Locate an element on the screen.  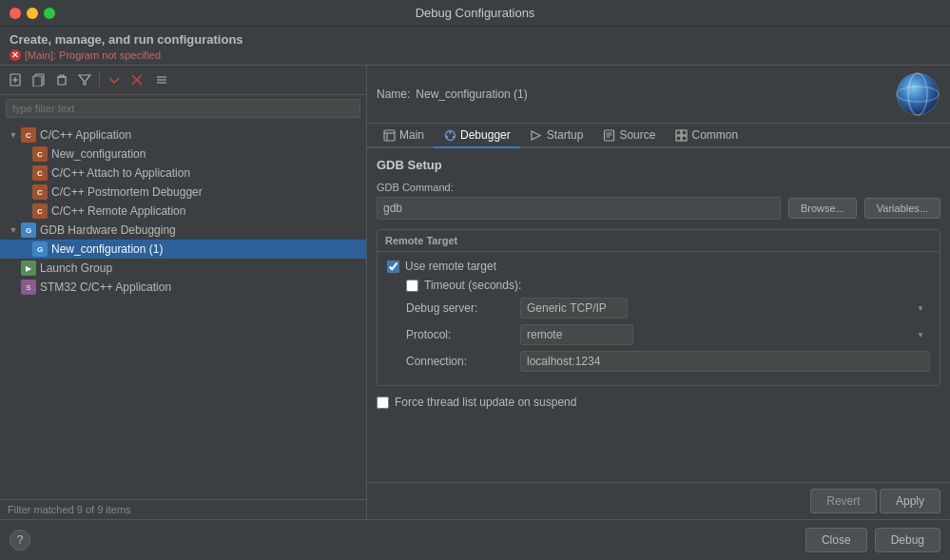
tree-label-cpp-app: C/C++ Application is located at coordinates (86, 135).